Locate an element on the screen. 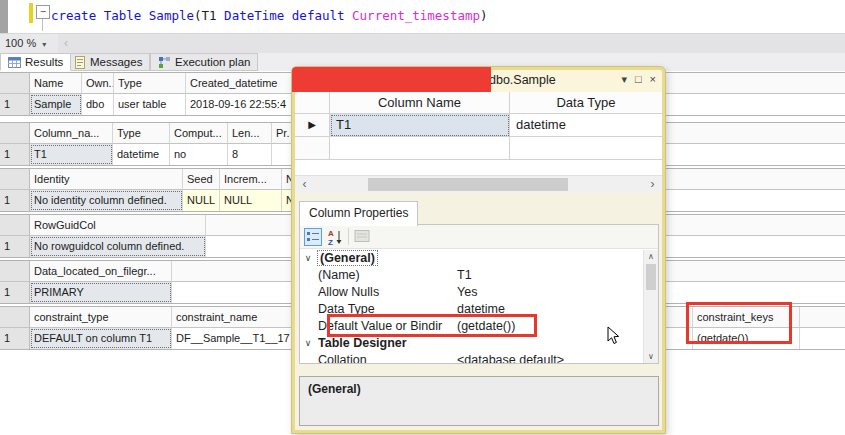  row-selector-cell: ▶ is located at coordinates (312, 126).